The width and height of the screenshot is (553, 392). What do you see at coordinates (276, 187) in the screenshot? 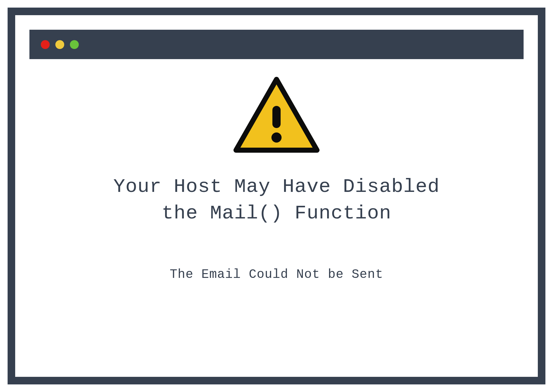
I see `error-heading-line1: Your Host May Have Disabled` at bounding box center [276, 187].